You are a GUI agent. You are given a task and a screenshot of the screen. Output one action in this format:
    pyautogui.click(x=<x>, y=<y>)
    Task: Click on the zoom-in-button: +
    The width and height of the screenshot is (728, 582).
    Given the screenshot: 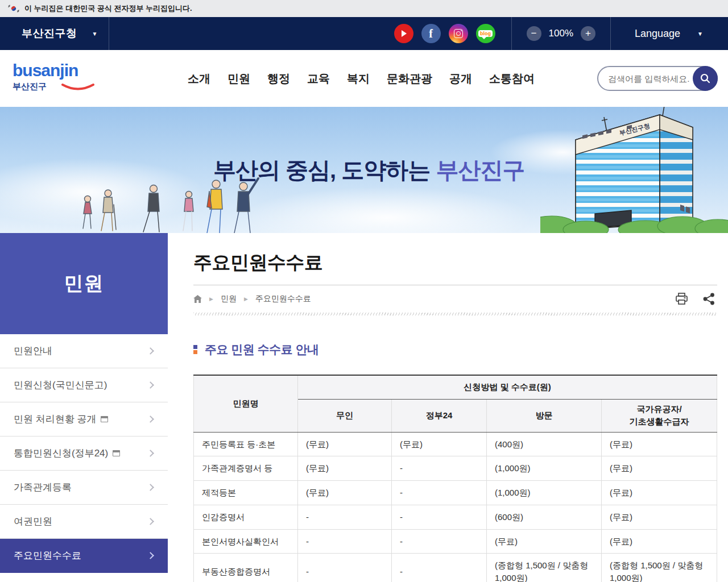 What is the action you would take?
    pyautogui.click(x=588, y=34)
    